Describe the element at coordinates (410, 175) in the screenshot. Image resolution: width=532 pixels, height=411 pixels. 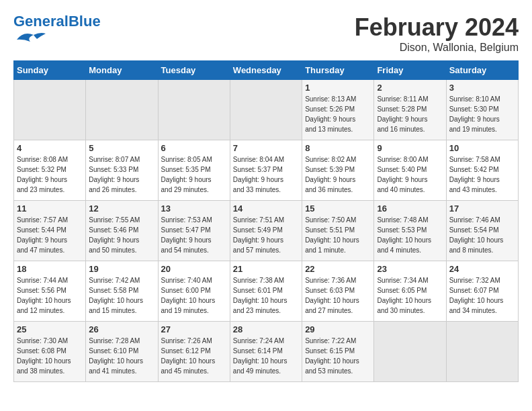
I see `day-info: Sunrise: 8:00 AM Sunset: 5:40 PM Dayligh…` at that location.